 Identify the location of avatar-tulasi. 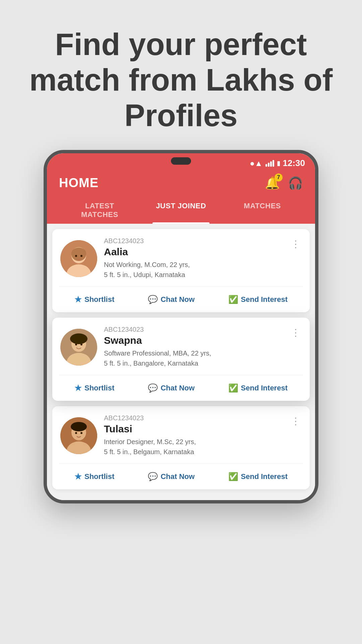
(79, 436).